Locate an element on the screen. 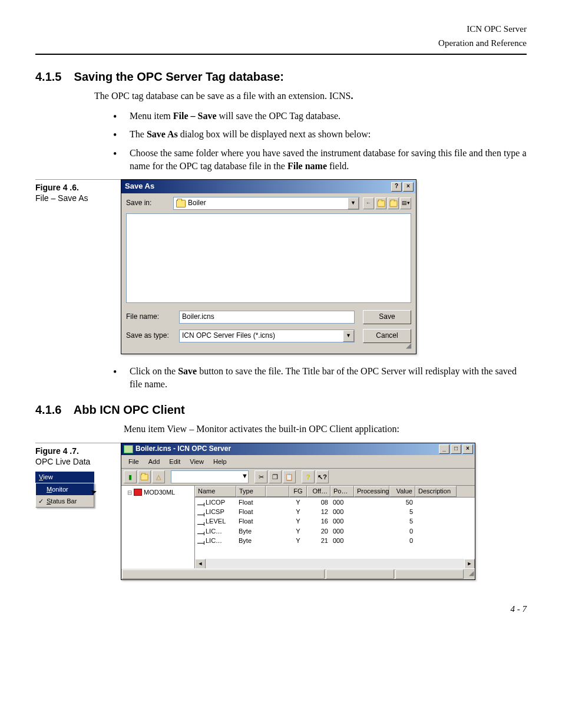 This screenshot has height=728, width=562. col-type: Type is located at coordinates (251, 491).